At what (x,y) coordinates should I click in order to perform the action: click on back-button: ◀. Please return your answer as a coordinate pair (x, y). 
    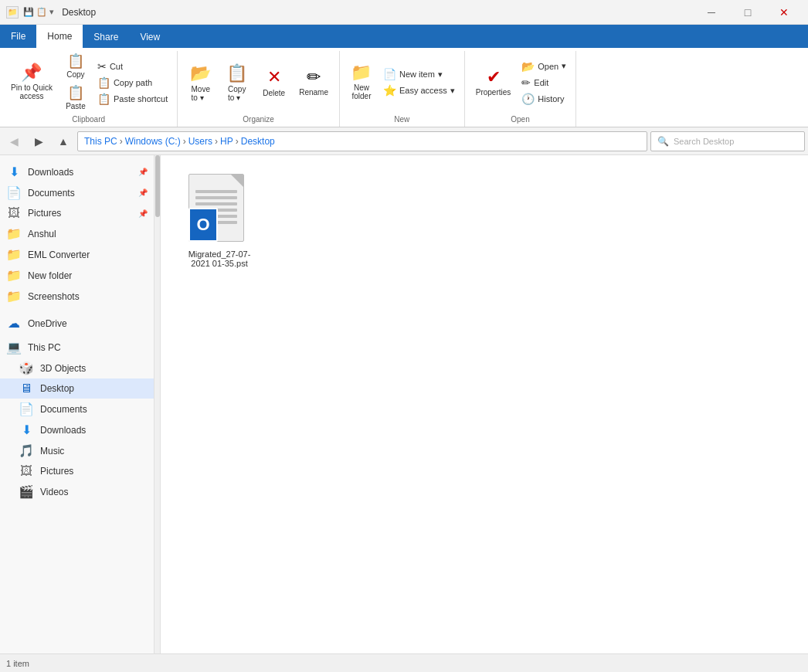
    Looking at the image, I should click on (14, 141).